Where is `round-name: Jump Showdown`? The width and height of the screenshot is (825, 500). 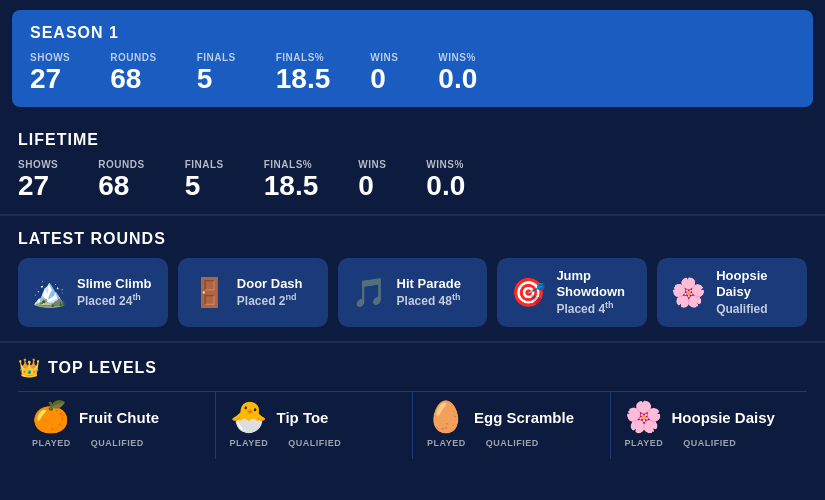 round-name: Jump Showdown is located at coordinates (594, 284).